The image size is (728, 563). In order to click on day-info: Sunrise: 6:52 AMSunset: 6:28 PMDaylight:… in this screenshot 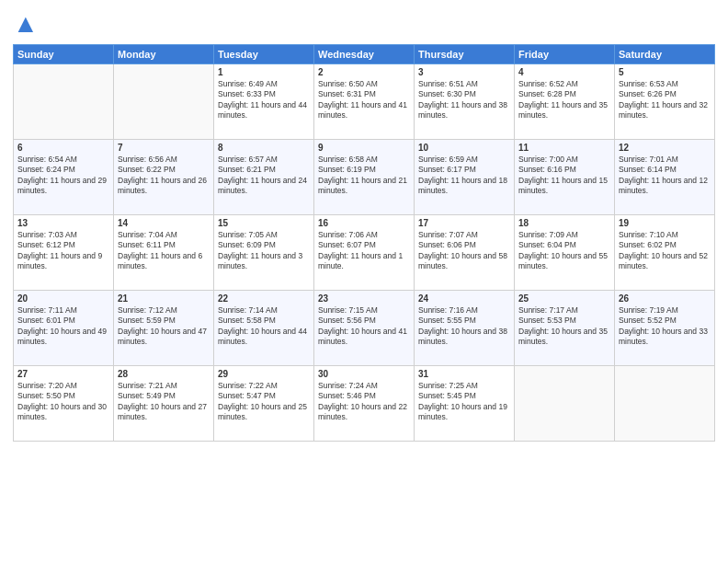, I will do `click(564, 100)`.